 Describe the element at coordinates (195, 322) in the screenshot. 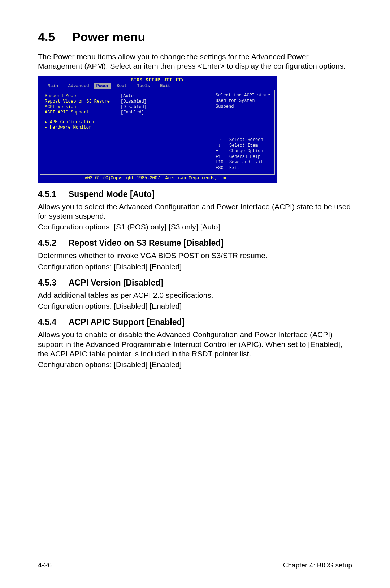

I see `subsection-heading: 4.5.4ACPI APIC Support [Enabled]` at that location.